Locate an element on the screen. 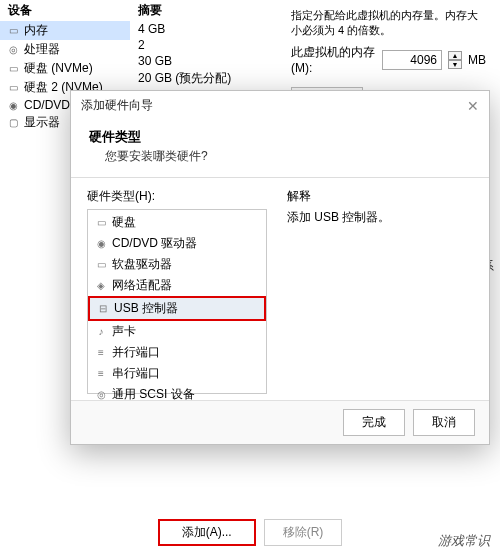  remove-button: 移除(R) is located at coordinates (304, 532).